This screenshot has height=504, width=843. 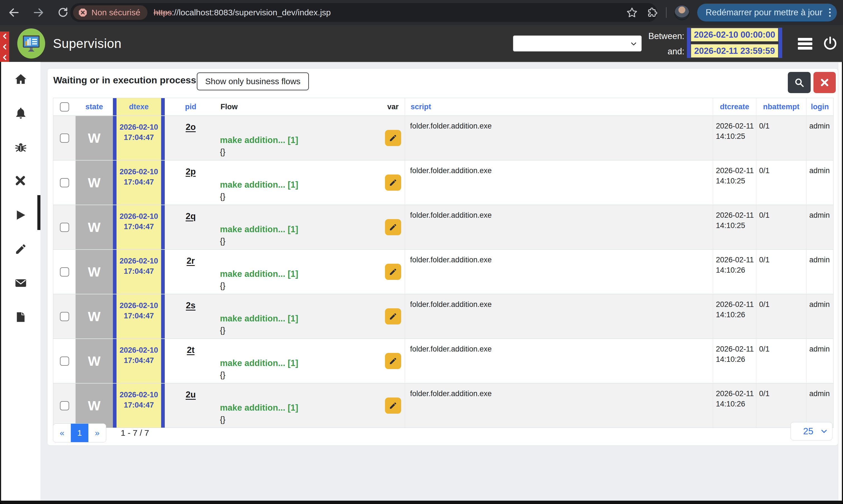 I want to click on state-cell: W, so click(x=94, y=272).